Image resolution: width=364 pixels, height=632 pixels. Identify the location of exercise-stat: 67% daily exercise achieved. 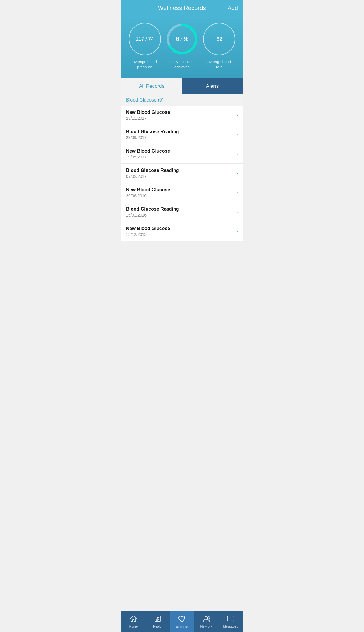
(182, 46).